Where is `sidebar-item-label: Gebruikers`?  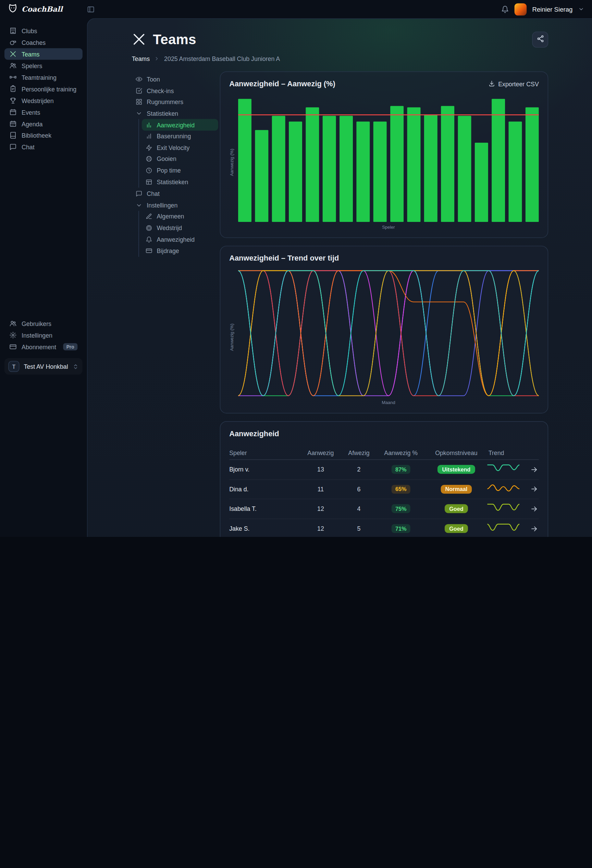
sidebar-item-label: Gebruikers is located at coordinates (37, 323).